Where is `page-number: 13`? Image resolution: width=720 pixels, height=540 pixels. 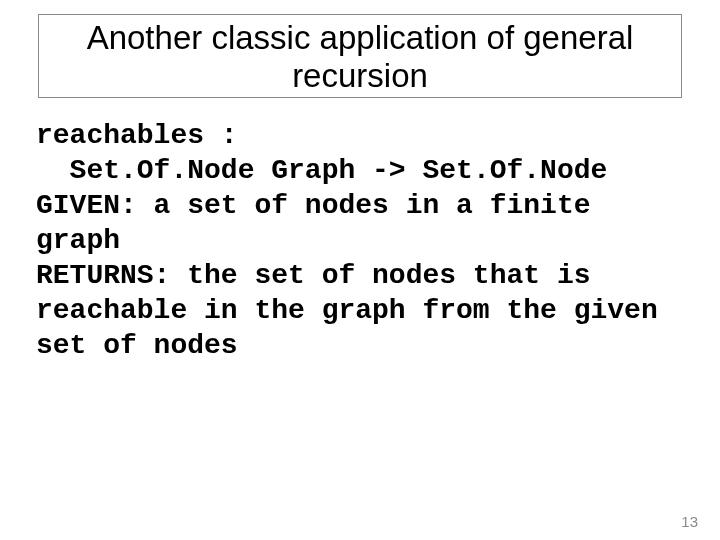
page-number: 13 is located at coordinates (690, 522).